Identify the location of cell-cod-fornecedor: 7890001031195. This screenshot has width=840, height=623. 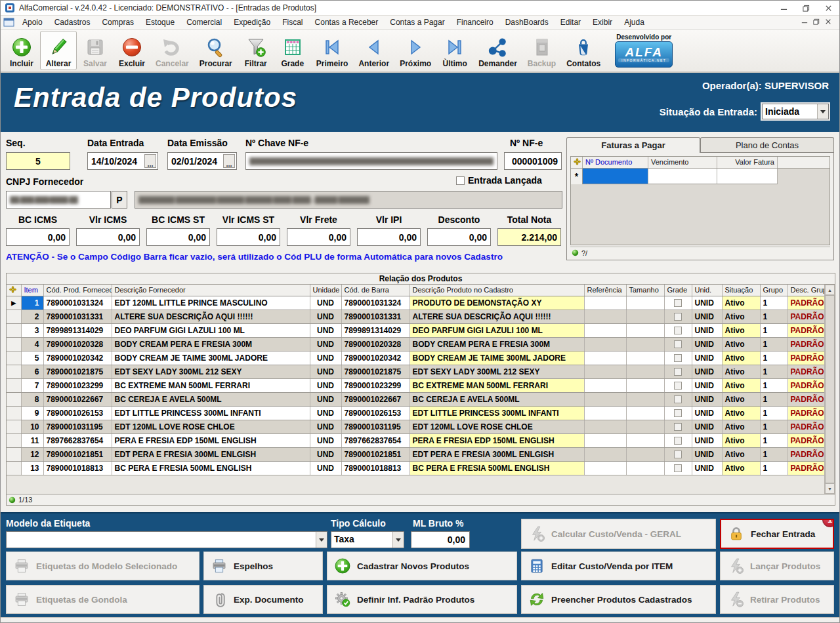
(77, 426).